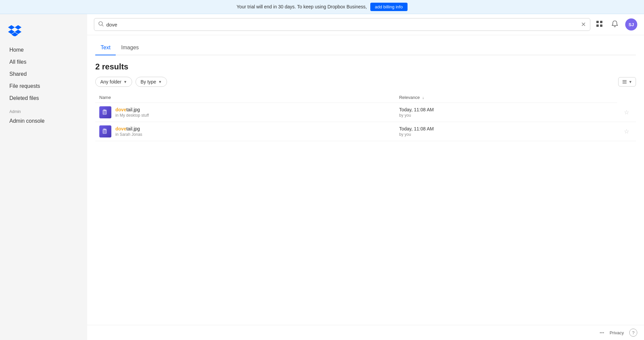 Image resolution: width=644 pixels, height=340 pixels. I want to click on add-billing-button: add billing info, so click(389, 7).